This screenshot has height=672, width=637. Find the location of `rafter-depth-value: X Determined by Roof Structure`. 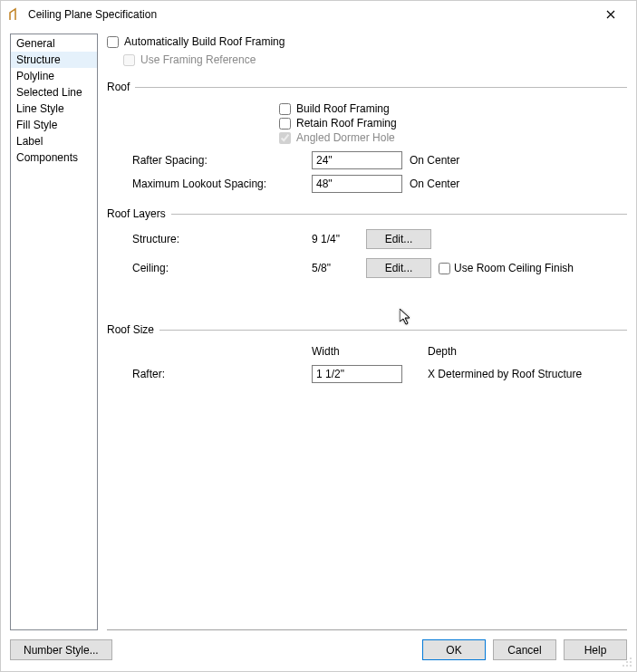

rafter-depth-value: X Determined by Roof Structure is located at coordinates (527, 374).